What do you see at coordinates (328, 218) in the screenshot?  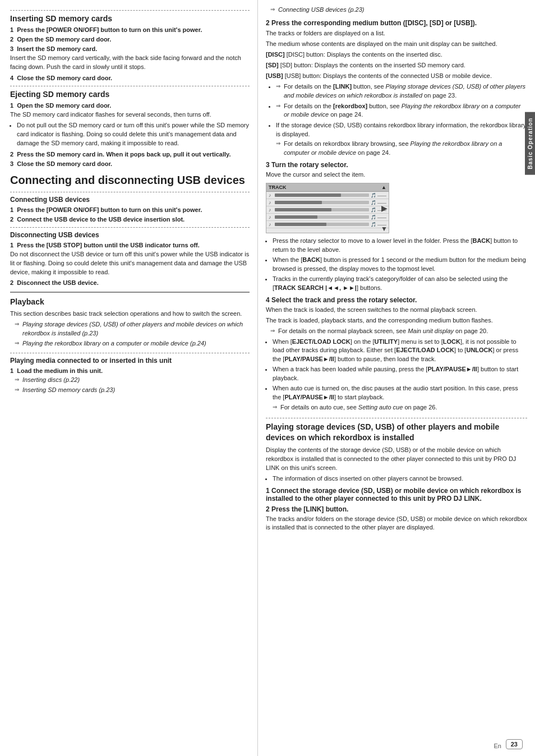 I see `track-row-4: ♪ 🎵 ——` at bounding box center [328, 218].